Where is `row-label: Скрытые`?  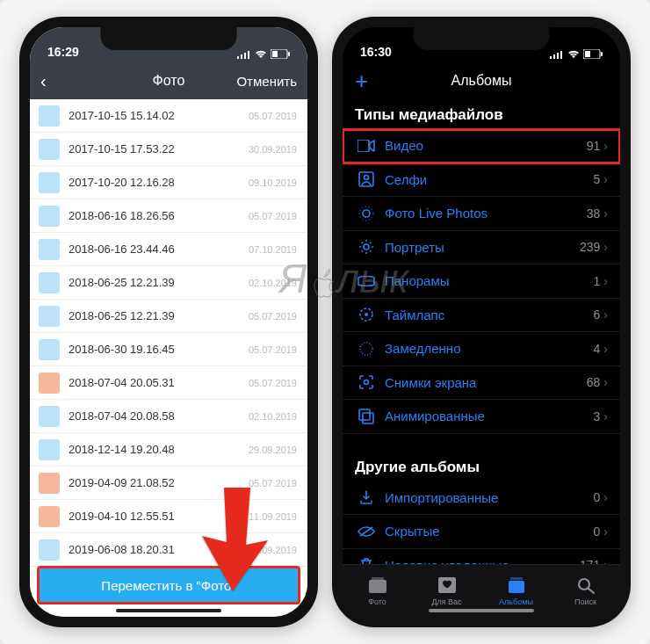
row-label: Скрытые is located at coordinates (489, 531).